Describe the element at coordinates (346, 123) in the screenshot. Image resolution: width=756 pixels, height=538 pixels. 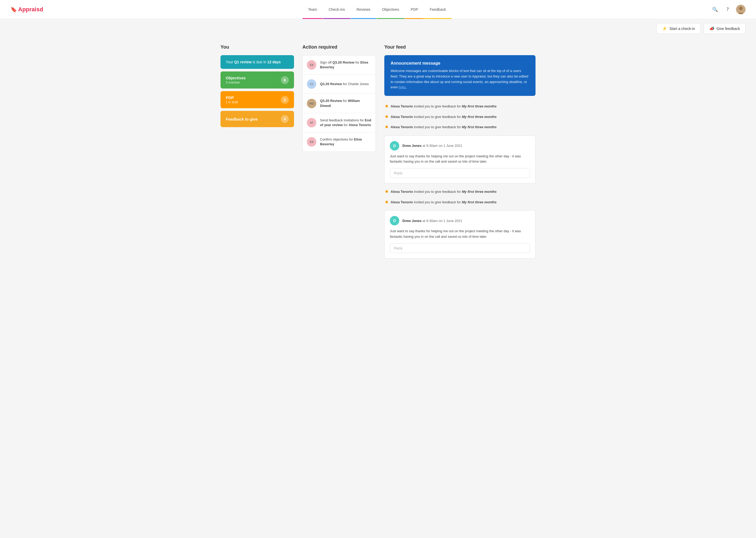
I see `action-text: Send feedback invitations for End of yea…` at that location.